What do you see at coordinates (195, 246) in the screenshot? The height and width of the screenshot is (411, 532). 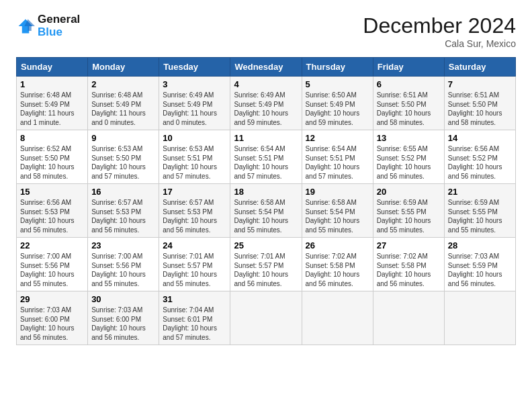 I see `day-number: 24` at bounding box center [195, 246].